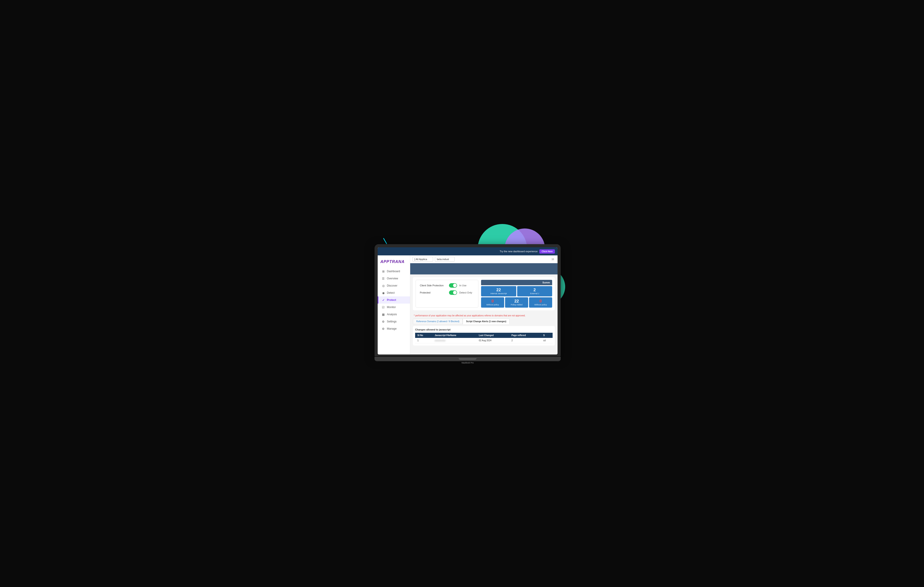 Image resolution: width=924 pixels, height=587 pixels. I want to click on stat-external-js-number: 2, so click(535, 290).